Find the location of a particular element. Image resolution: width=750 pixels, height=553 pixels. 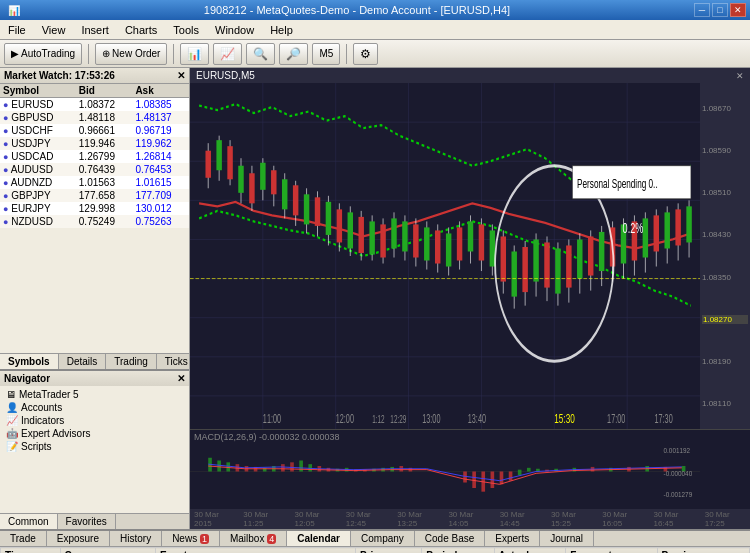

tab-history: History is located at coordinates (136, 538).